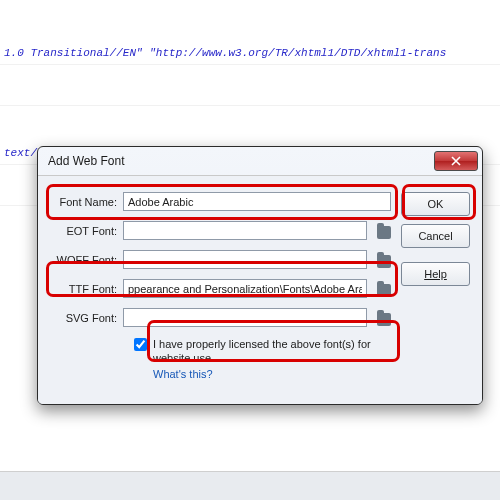  What do you see at coordinates (257, 202) in the screenshot?
I see `font-name-input` at bounding box center [257, 202].